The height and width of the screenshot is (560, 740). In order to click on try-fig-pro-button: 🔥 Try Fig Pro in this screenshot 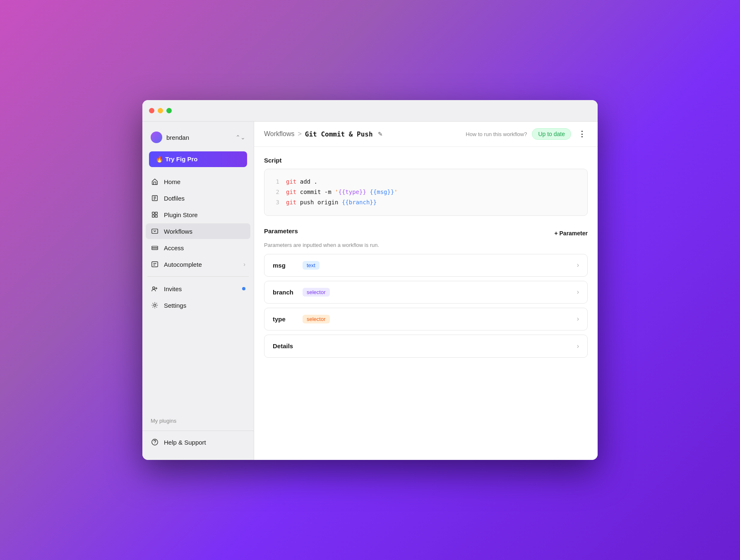, I will do `click(198, 159)`.